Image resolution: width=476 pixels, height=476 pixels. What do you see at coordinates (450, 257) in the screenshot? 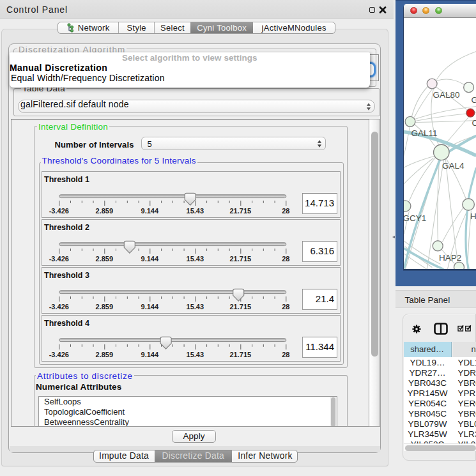
I see `svg-text: HAP2` at bounding box center [450, 257].